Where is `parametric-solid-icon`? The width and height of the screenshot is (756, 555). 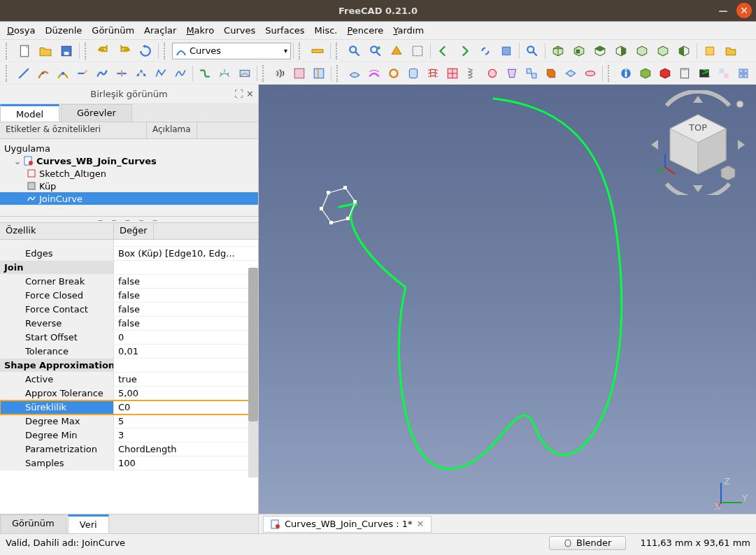
parametric-solid-icon is located at coordinates (665, 73).